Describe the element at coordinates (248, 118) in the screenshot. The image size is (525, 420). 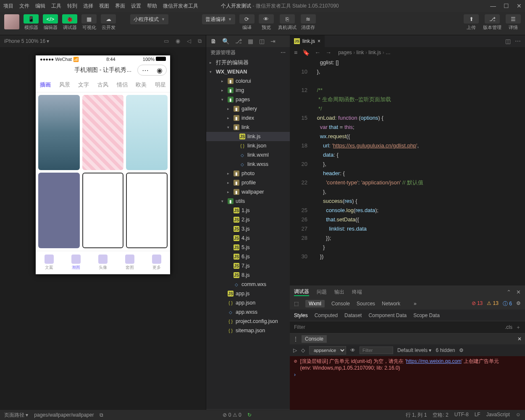
I see `tree-node: ▸▮index` at that location.